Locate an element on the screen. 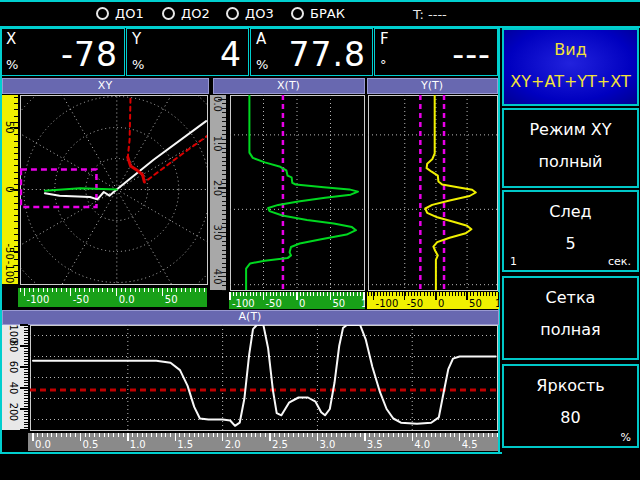 The image size is (640, 480). svg-text: 2.5 is located at coordinates (280, 444).